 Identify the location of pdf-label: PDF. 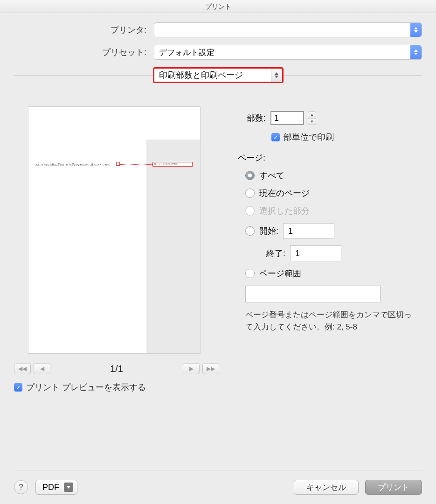
(51, 487).